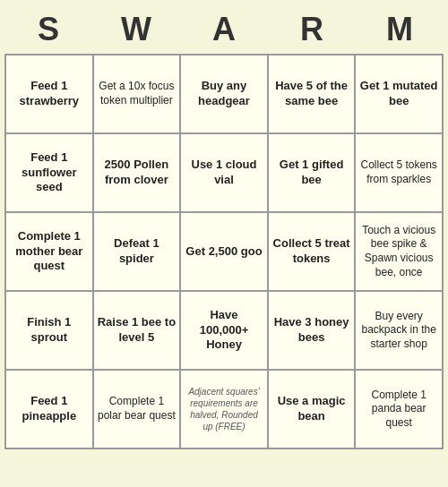 Image resolution: width=448 pixels, height=487 pixels. What do you see at coordinates (313, 252) in the screenshot?
I see `bingo-cell: Collect 5 treat tokens` at bounding box center [313, 252].